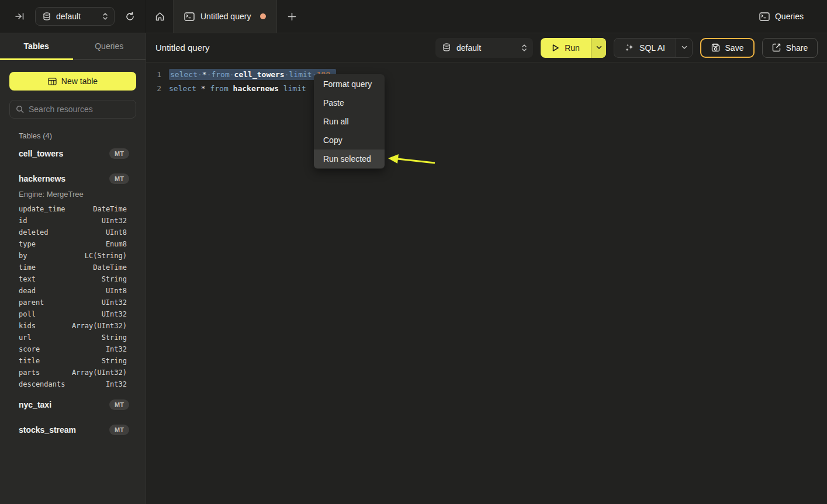 The image size is (827, 504). I want to click on tab-untitled-query: Untitled query, so click(225, 16).